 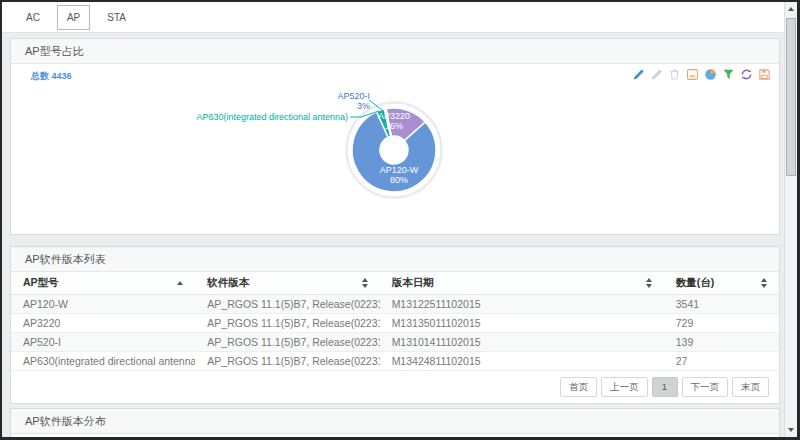 I want to click on panel-title-ap-version-list: AP软件版本列表, so click(x=395, y=260).